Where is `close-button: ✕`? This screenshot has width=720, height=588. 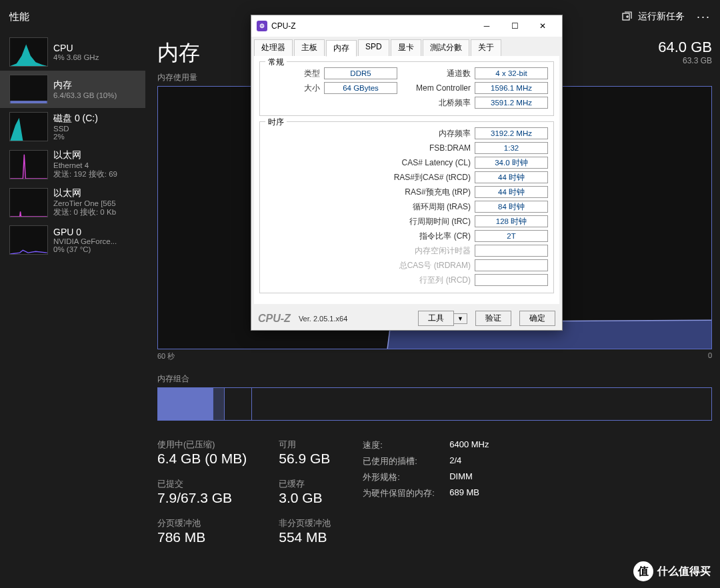 close-button: ✕ is located at coordinates (543, 26).